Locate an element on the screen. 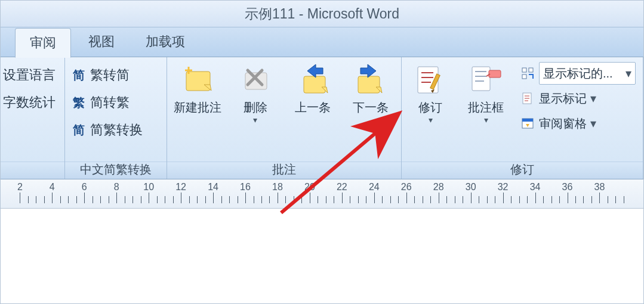  window-title: 示例111 - Microsoft Word is located at coordinates (322, 14).